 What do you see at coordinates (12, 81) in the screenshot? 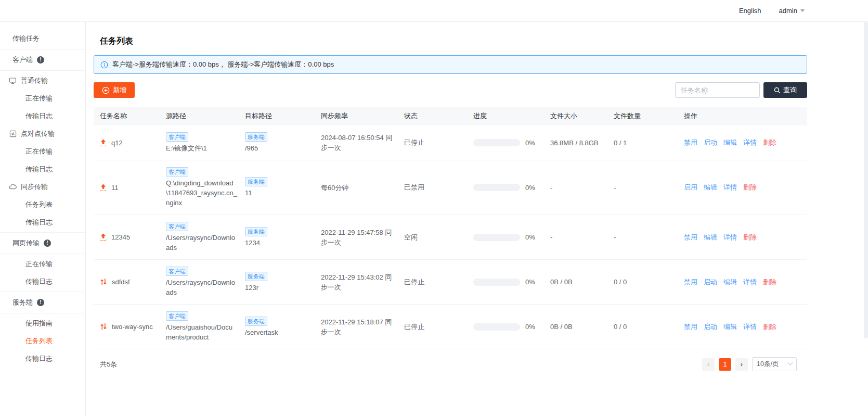
I see `monitor-icon` at bounding box center [12, 81].